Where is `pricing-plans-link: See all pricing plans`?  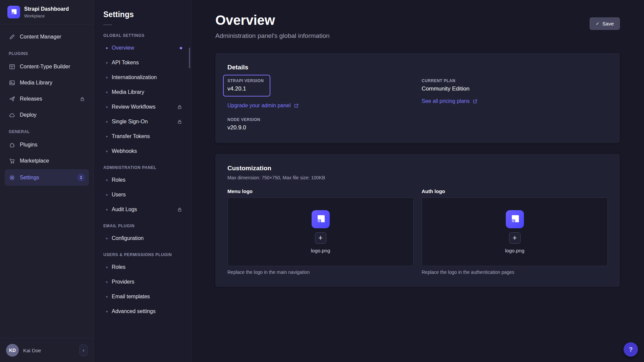 pricing-plans-link: See all pricing plans is located at coordinates (449, 101).